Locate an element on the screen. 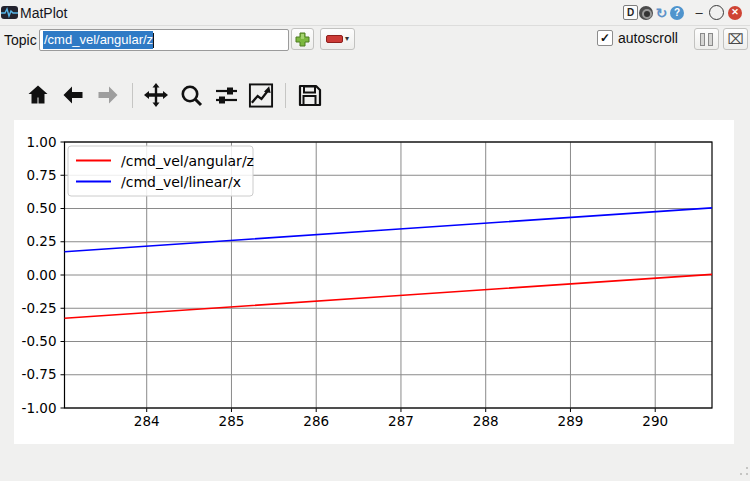 The height and width of the screenshot is (481, 750). topic-label: Topic is located at coordinates (20, 40).